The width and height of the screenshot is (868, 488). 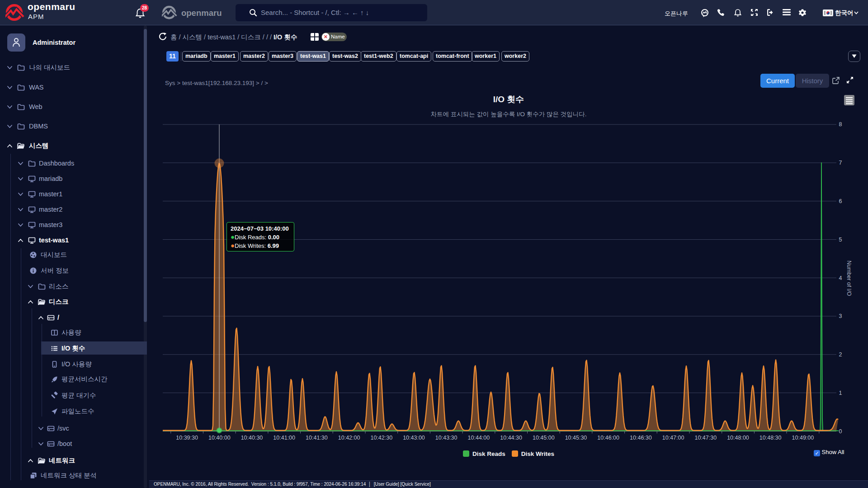 What do you see at coordinates (841, 355) in the screenshot?
I see `svg-text: 2` at bounding box center [841, 355].